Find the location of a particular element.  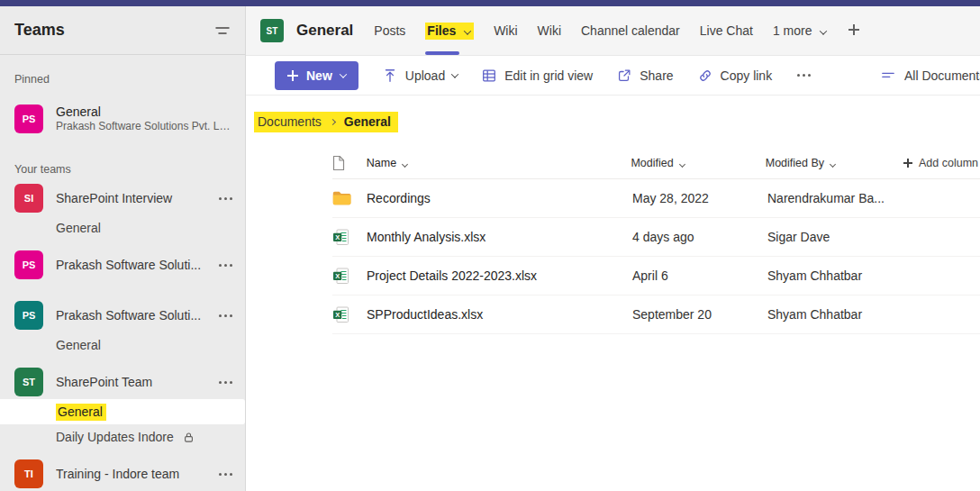

team-block: PS Prakash Software Soluti... is located at coordinates (122, 265).